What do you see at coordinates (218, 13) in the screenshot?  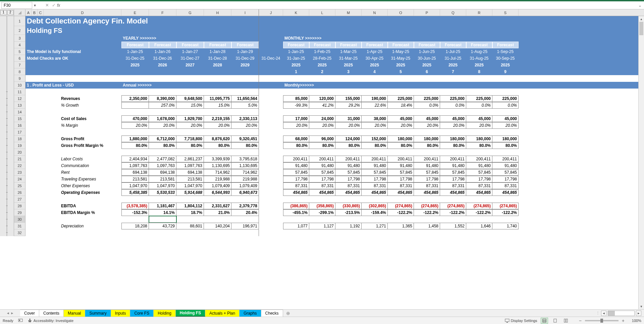 I see `column-header-H: H` at bounding box center [218, 13].